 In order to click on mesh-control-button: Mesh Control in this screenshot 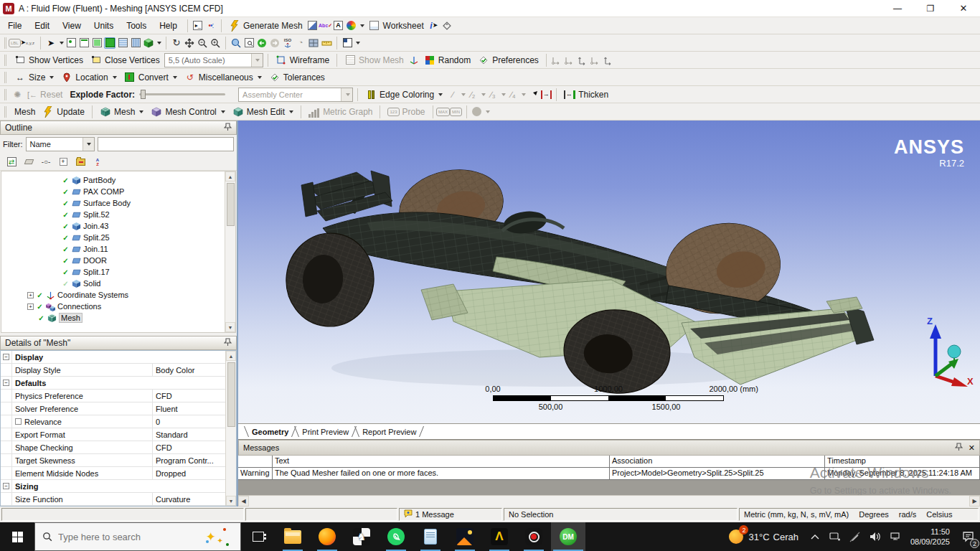, I will do `click(188, 112)`.